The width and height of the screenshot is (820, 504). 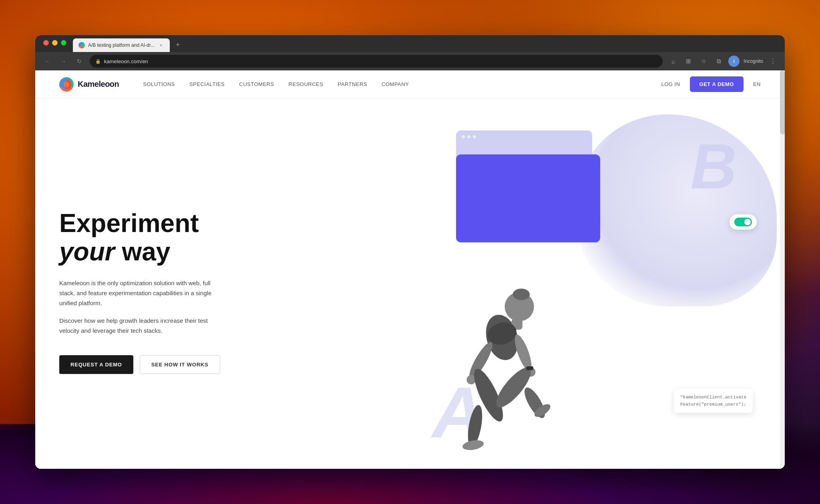 I want to click on extensions-icon: ⊞, so click(x=688, y=61).